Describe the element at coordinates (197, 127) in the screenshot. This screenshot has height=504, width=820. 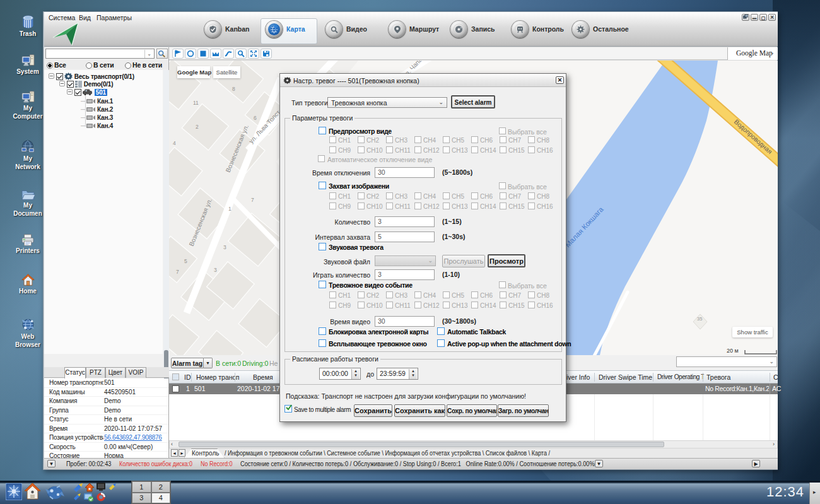
I see `svg-text: 2` at that location.